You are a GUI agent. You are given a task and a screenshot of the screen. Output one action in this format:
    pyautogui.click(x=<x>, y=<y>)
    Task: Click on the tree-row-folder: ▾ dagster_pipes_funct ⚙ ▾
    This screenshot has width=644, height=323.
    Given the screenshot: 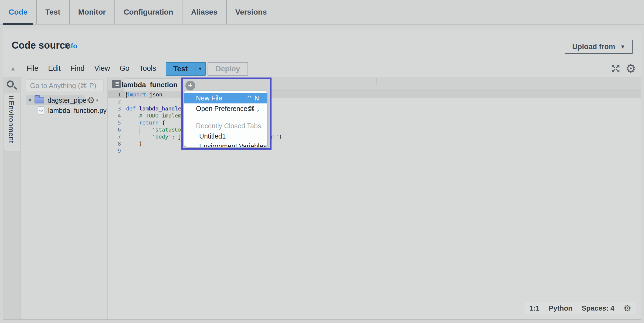 What is the action you would take?
    pyautogui.click(x=64, y=100)
    